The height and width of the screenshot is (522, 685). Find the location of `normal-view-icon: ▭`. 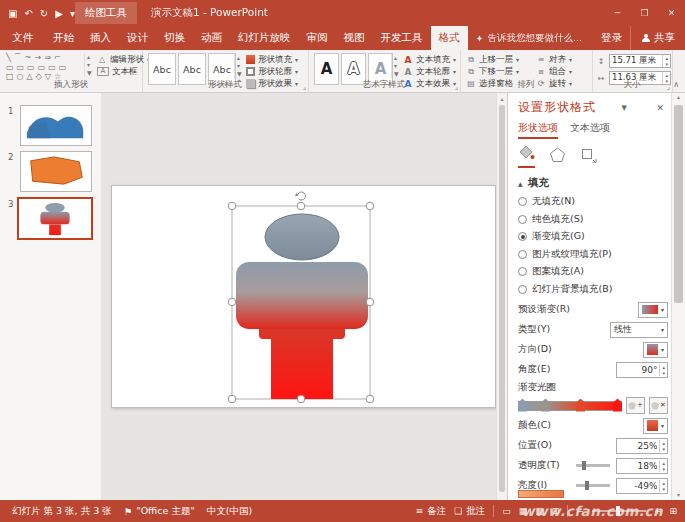

normal-view-icon: ▭ is located at coordinates (506, 511).